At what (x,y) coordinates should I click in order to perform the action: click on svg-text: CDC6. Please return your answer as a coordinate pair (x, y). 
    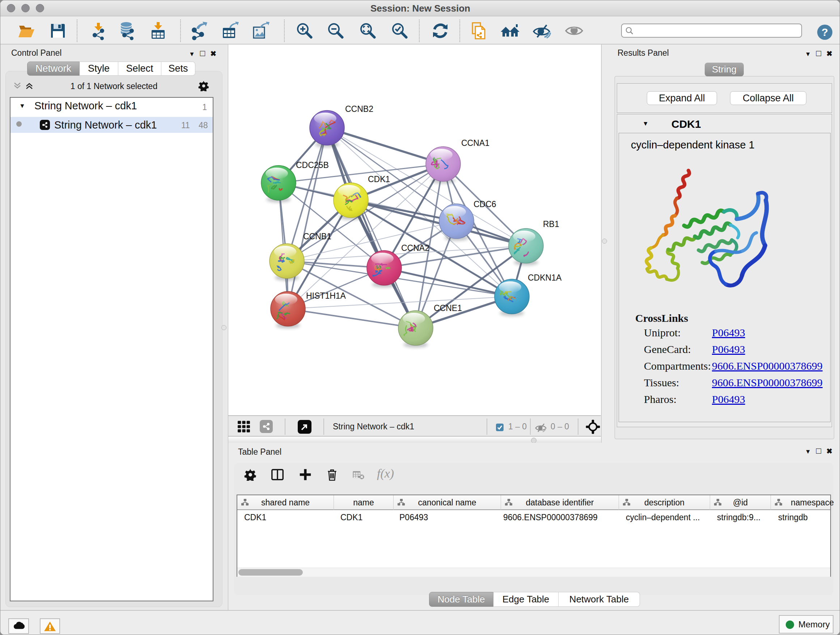
    Looking at the image, I should click on (485, 204).